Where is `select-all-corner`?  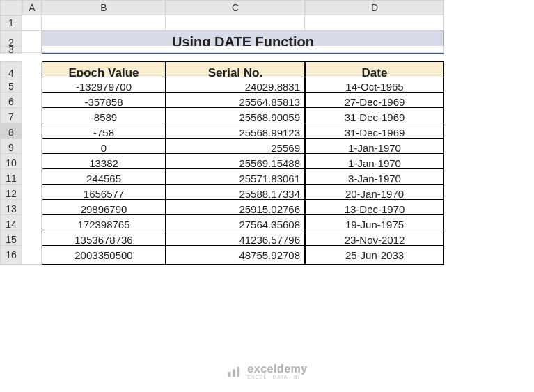 select-all-corner is located at coordinates (11, 8).